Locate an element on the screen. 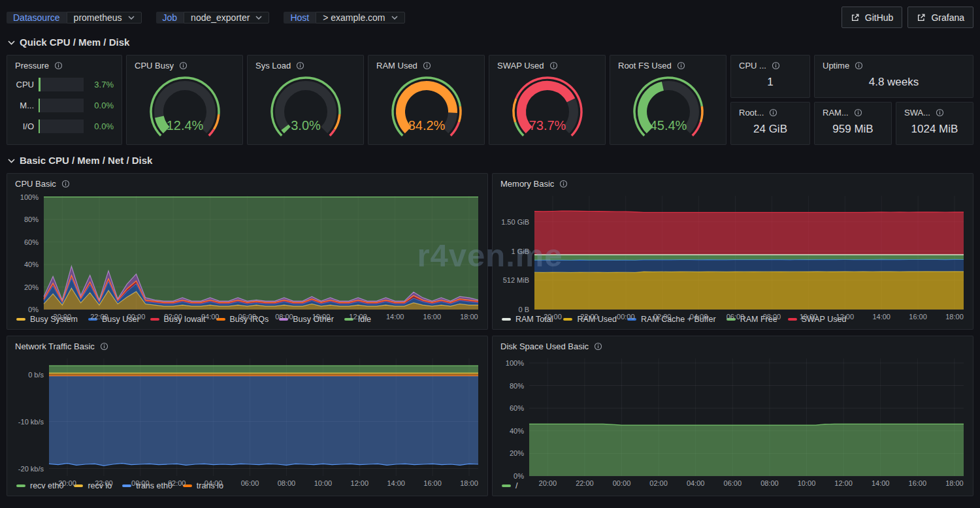 The height and width of the screenshot is (508, 980). variable-job: Job node_exporter is located at coordinates (213, 18).